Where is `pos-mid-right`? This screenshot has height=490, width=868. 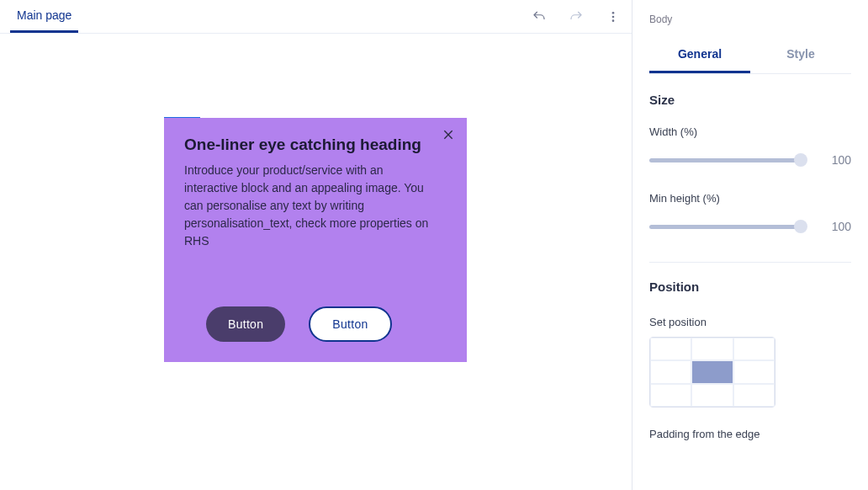
pos-mid-right is located at coordinates (754, 372).